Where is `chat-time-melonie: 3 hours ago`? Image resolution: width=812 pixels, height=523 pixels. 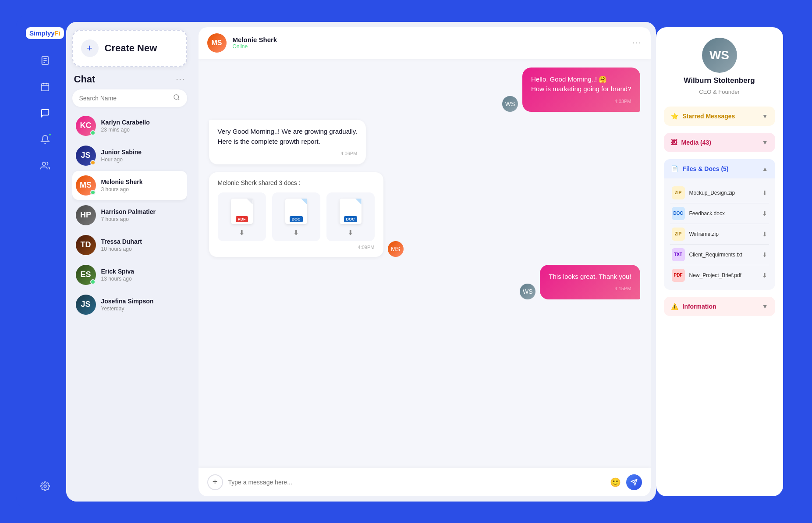
chat-time-melonie: 3 hours ago is located at coordinates (142, 189).